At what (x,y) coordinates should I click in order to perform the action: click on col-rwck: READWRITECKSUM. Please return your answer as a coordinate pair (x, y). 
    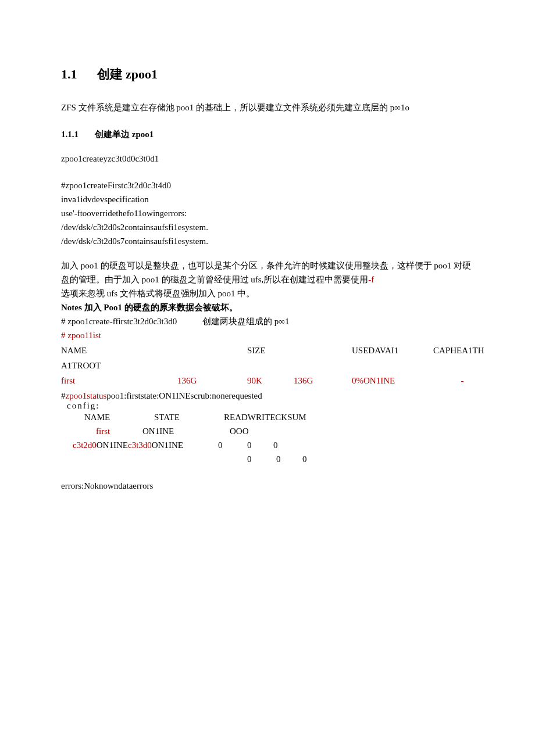
    Looking at the image, I should click on (276, 417).